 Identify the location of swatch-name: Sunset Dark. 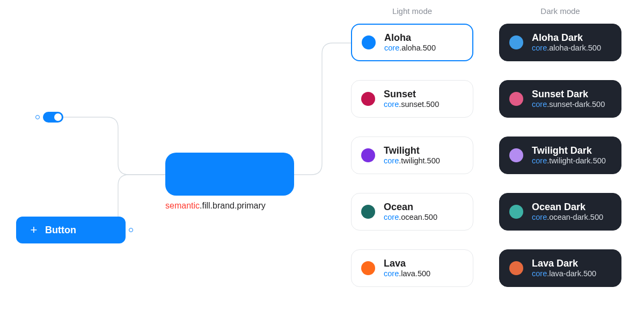
(568, 95).